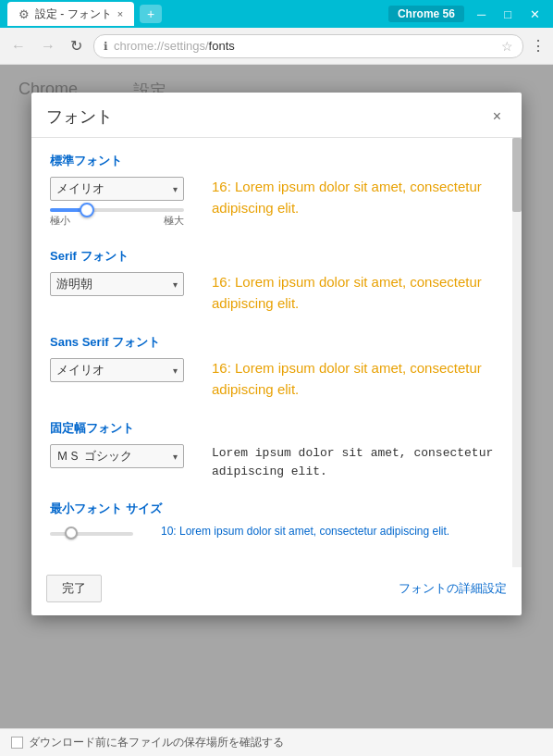 The width and height of the screenshot is (553, 756). Describe the element at coordinates (60, 220) in the screenshot. I see `slider-min-label: 極小` at that location.